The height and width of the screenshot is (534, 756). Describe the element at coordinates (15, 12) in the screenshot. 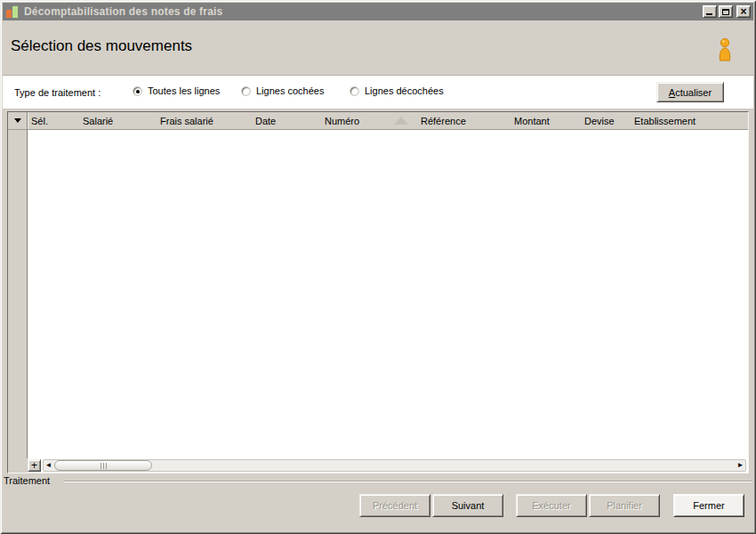

I see `app-icon-green-bar` at that location.